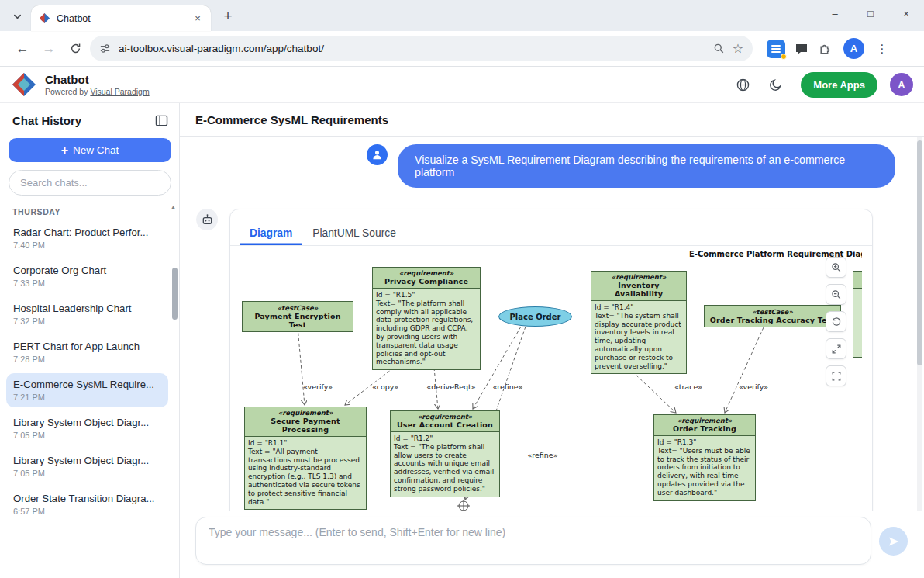  Describe the element at coordinates (552, 119) in the screenshot. I see `page-title: E-Commerce SysML Requirements` at that location.